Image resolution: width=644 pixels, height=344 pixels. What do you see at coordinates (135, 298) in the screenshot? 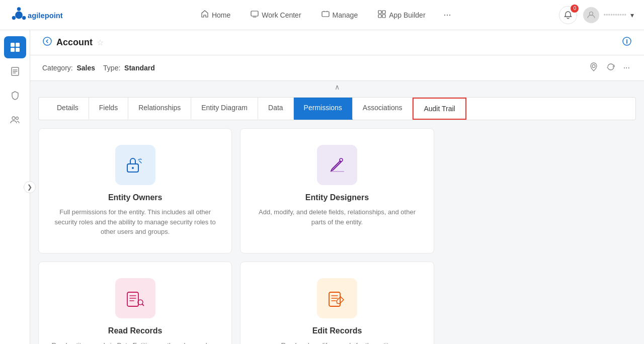
I see `read-records-icon` at bounding box center [135, 298].